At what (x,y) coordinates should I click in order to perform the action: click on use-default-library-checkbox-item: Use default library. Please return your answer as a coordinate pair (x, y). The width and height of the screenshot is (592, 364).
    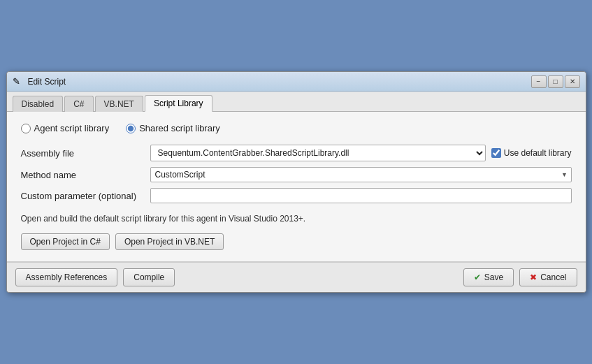
    Looking at the image, I should click on (531, 153).